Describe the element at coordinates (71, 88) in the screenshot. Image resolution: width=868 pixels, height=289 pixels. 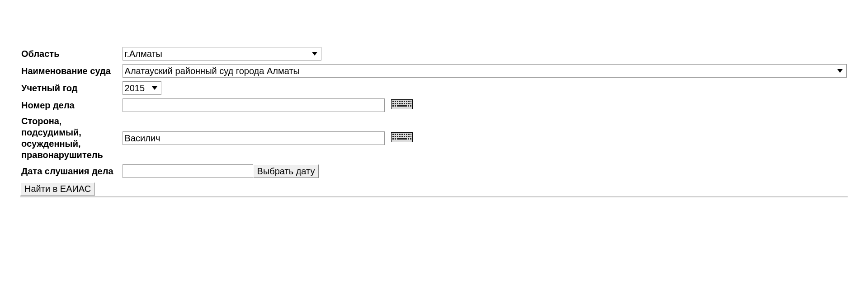
I see `year-label: Учетный год` at that location.